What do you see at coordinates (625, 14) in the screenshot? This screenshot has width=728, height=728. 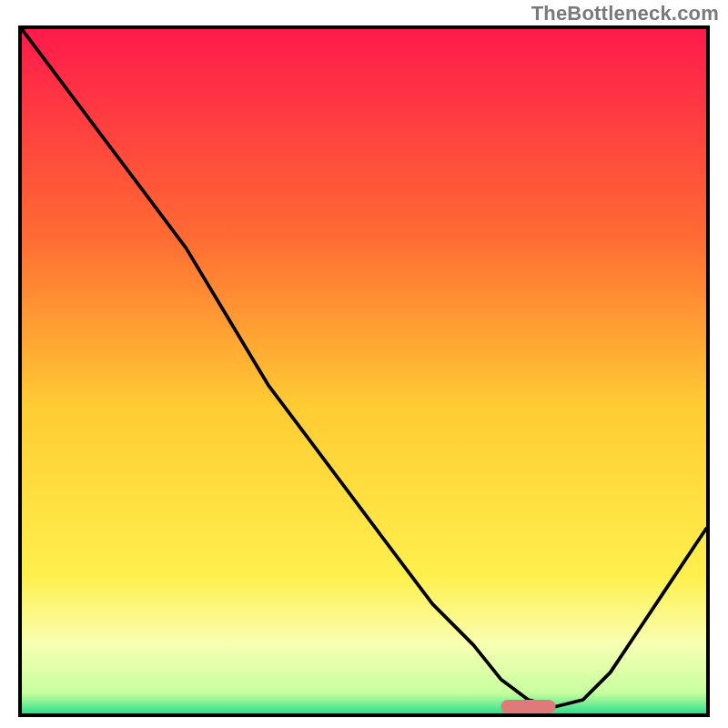 I see `watermark-text: TheBottleneck.com` at bounding box center [625, 14].